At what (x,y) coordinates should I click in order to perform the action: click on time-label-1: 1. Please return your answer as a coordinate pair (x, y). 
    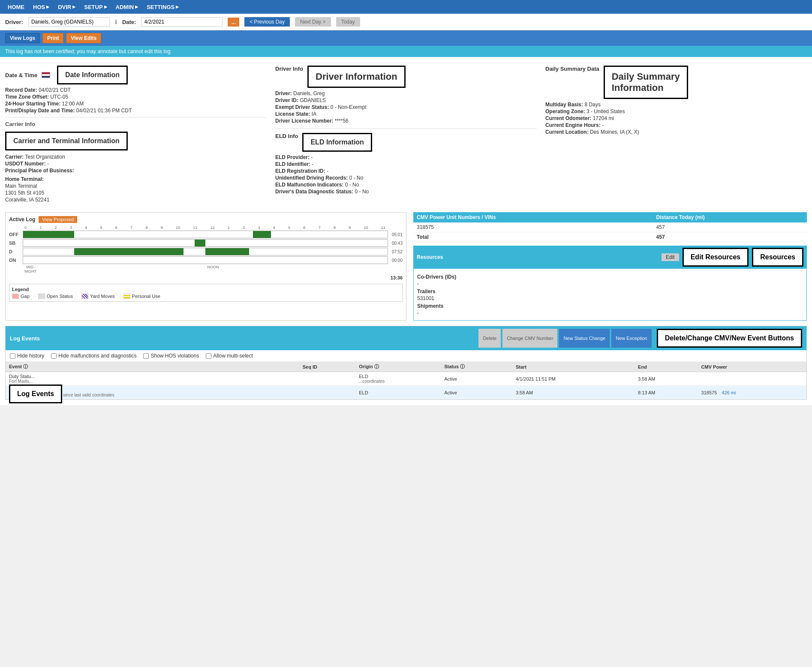
    Looking at the image, I should click on (40, 228).